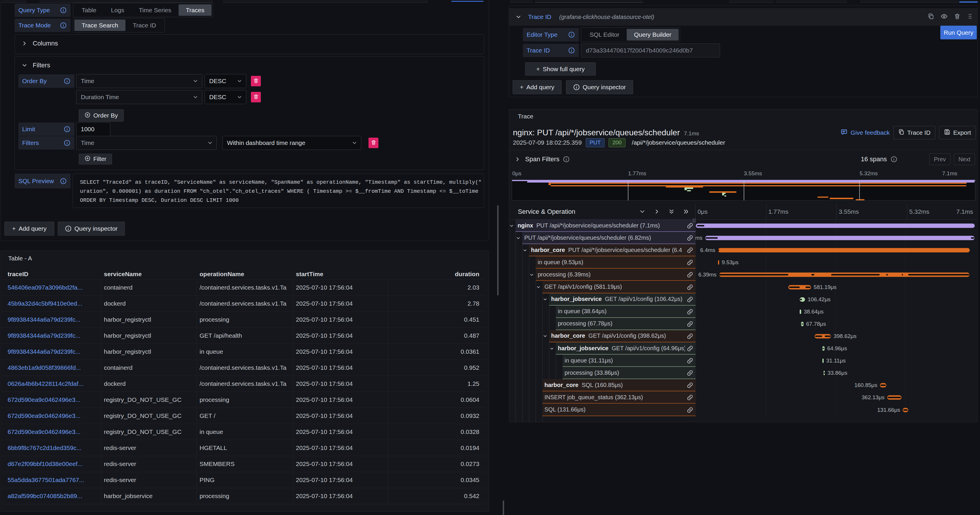  Describe the element at coordinates (653, 35) in the screenshot. I see `tab-query-builder: Query Builder` at that location.